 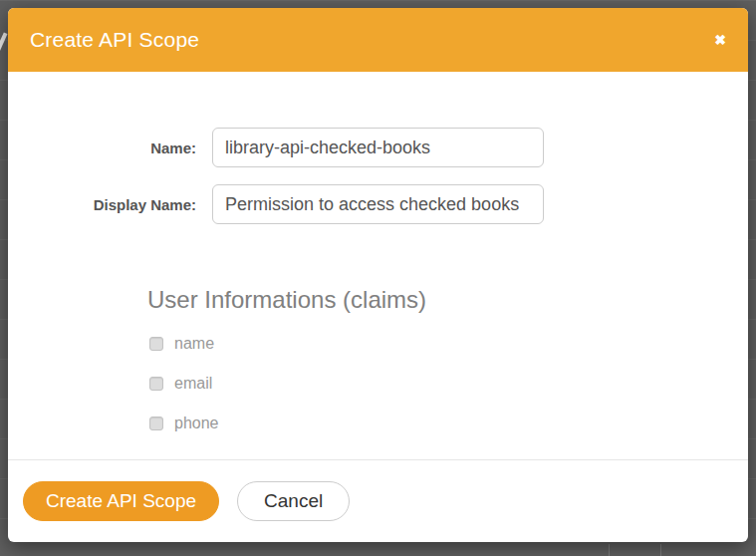 I want to click on claims-list: name email phone, so click(x=448, y=384).